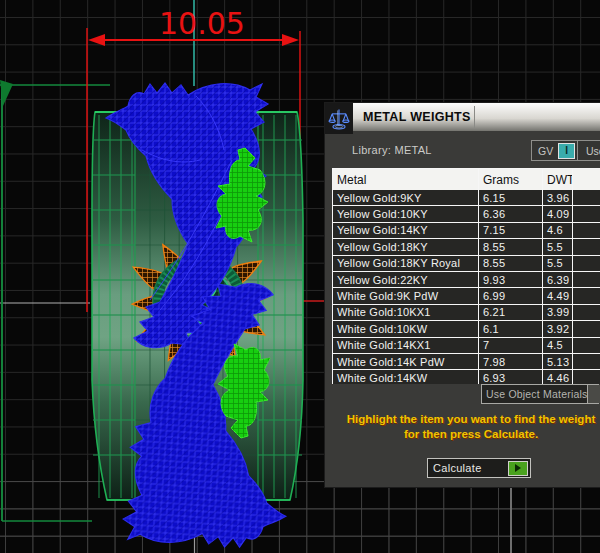 Image resolution: width=600 pixels, height=553 pixels. Describe the element at coordinates (479, 468) in the screenshot. I see `calculate-button: Calculate` at that location.